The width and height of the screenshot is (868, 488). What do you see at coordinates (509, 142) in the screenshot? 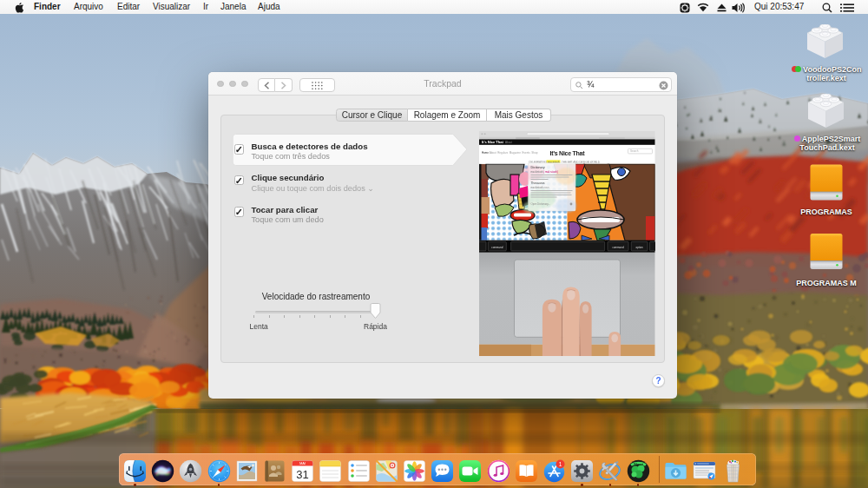
I see `svg-text: About` at bounding box center [509, 142].